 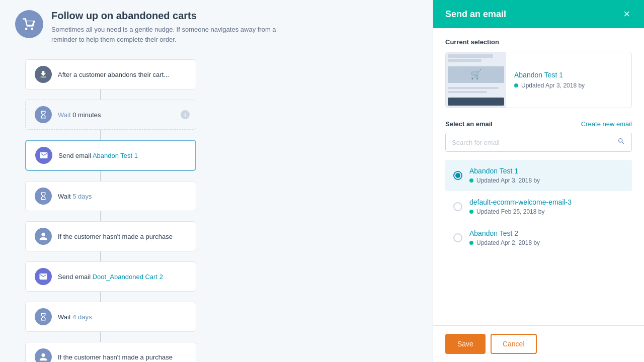 What do you see at coordinates (538, 80) in the screenshot?
I see `current-selection-card: 🛒 Abandon Test 1 Updated Apr 3, 2018 by` at bounding box center [538, 80].